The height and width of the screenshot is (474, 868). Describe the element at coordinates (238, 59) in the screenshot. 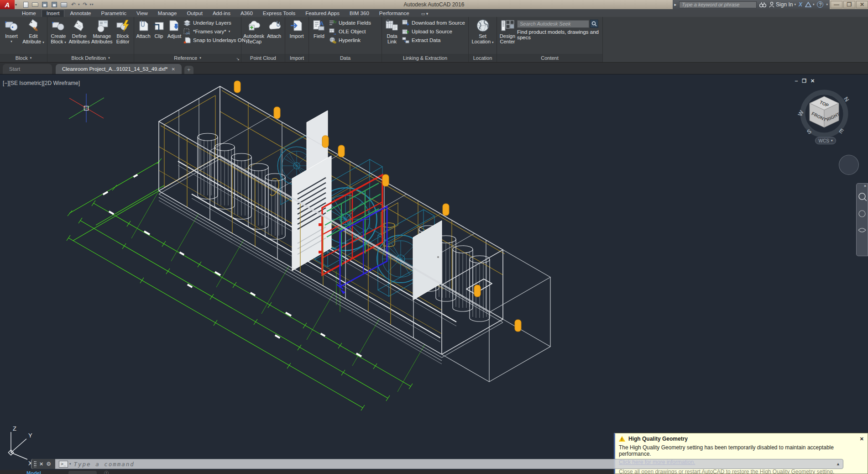

I see `panel-launcher-icon: ↘` at that location.